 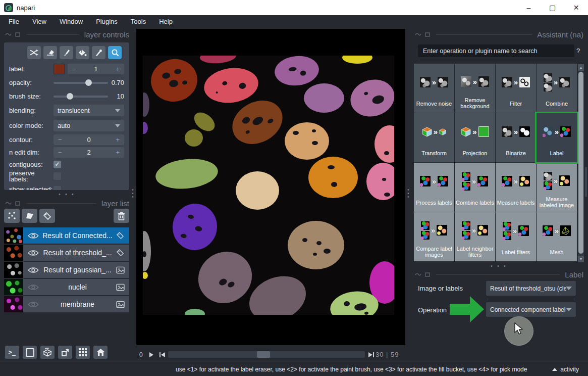 What do you see at coordinates (552, 8) in the screenshot?
I see `maximize-button: ▢` at bounding box center [552, 8].